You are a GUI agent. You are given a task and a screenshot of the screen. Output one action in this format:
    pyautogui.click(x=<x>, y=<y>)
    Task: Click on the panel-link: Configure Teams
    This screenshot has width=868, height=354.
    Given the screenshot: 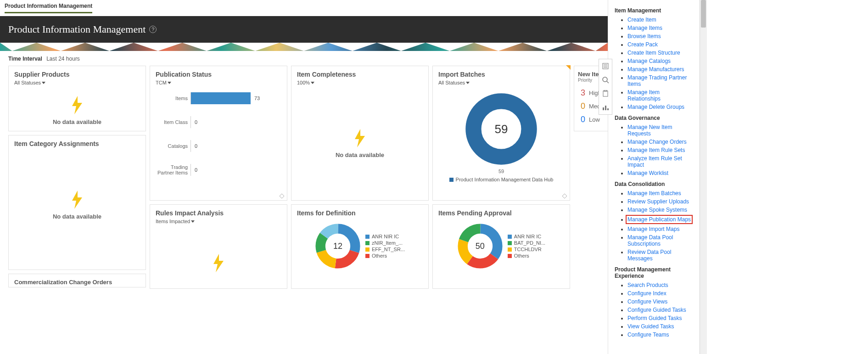 What is the action you would take?
    pyautogui.click(x=648, y=335)
    